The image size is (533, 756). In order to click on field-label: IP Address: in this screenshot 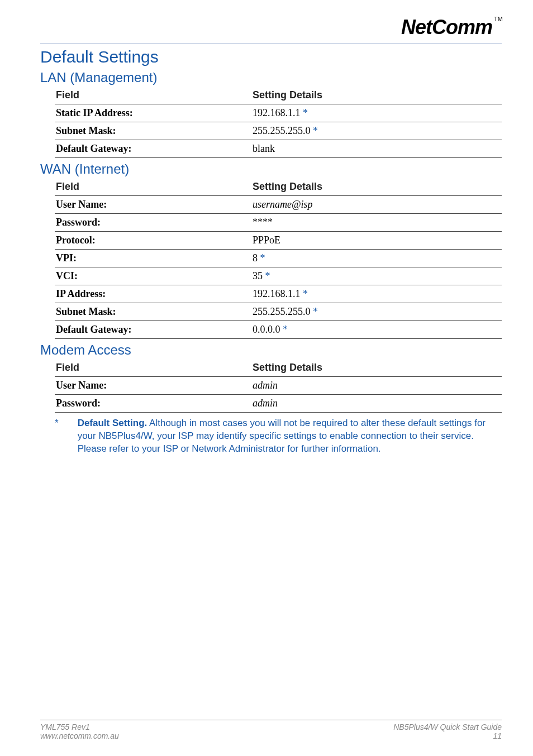, I will do `click(153, 294)`.